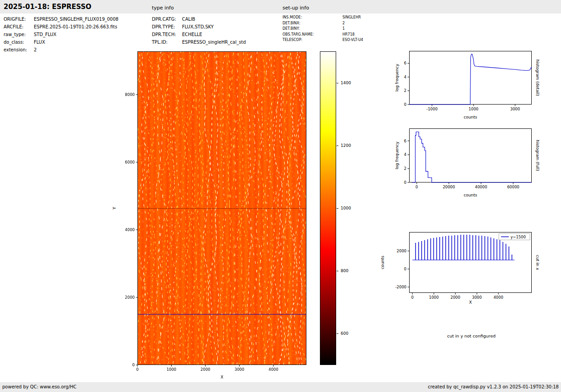  What do you see at coordinates (199, 31) in the screenshot?
I see `type-info-block: DPR.CATG:CALIB DPR.TYPE:FLUX,STD,SKY DPR…` at bounding box center [199, 31].